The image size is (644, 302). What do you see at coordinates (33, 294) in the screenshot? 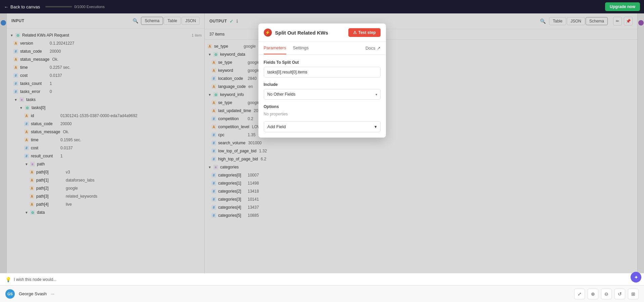
I see `user-name: George Svash` at bounding box center [33, 294].